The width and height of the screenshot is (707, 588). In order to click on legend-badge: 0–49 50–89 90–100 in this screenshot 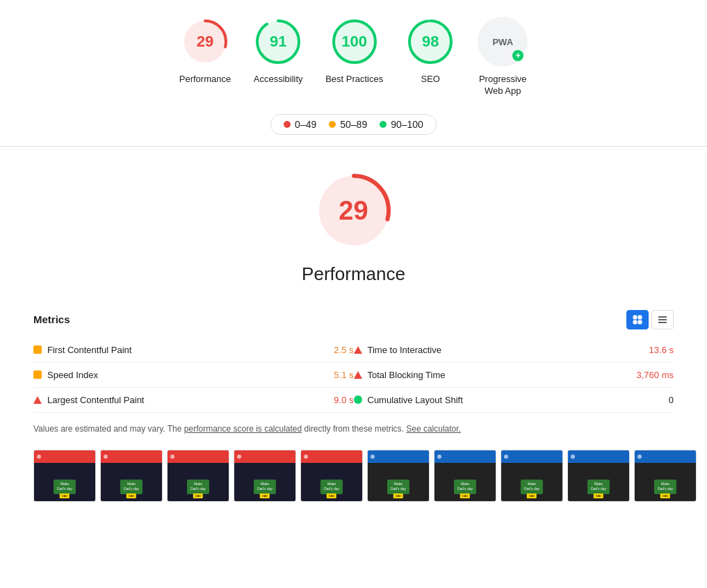, I will do `click(353, 124)`.